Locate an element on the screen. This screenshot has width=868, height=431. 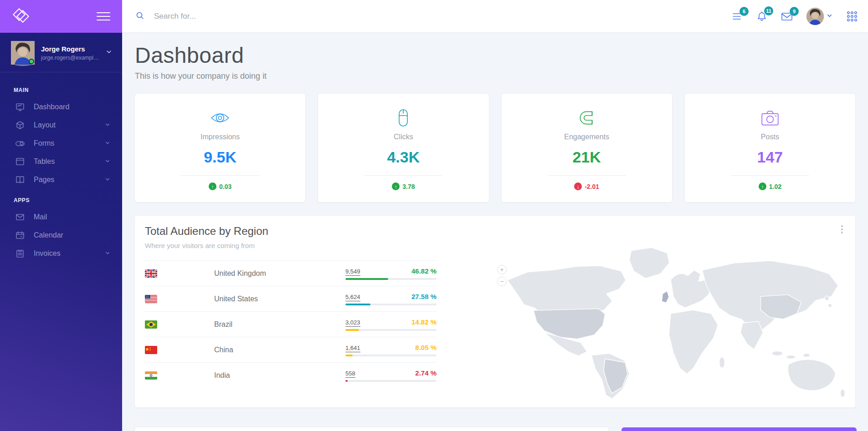
arrow-down-circle-icon: ↓ is located at coordinates (578, 187).